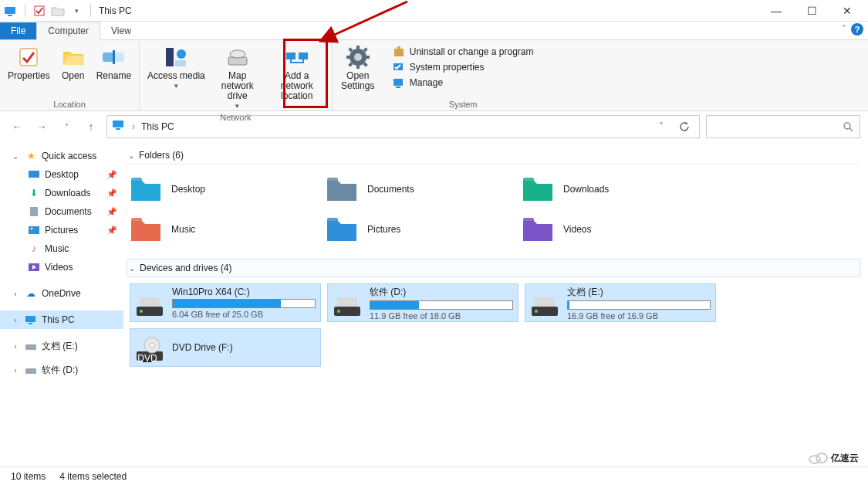 Image resolution: width=868 pixels, height=485 pixels. I want to click on sidebar-downloads: ⬇Downloads📌, so click(62, 193).